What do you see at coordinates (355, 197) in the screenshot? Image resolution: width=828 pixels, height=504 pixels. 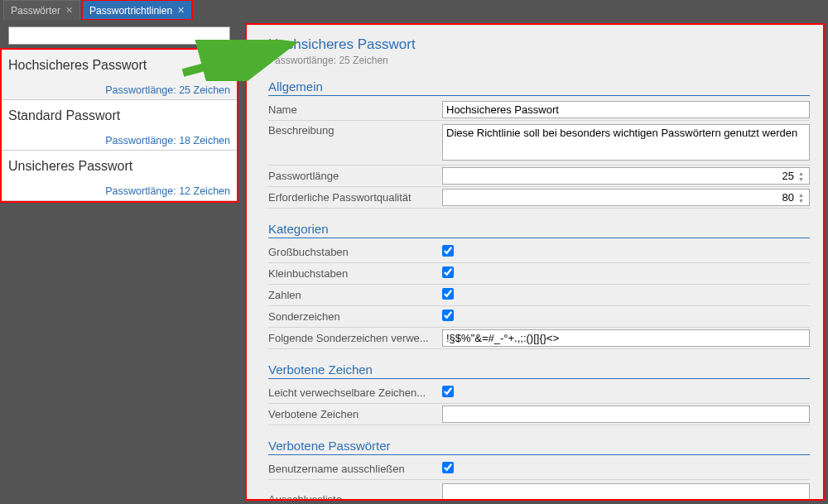 I see `label-pwq: Erforderliche Passwortqualität` at bounding box center [355, 197].